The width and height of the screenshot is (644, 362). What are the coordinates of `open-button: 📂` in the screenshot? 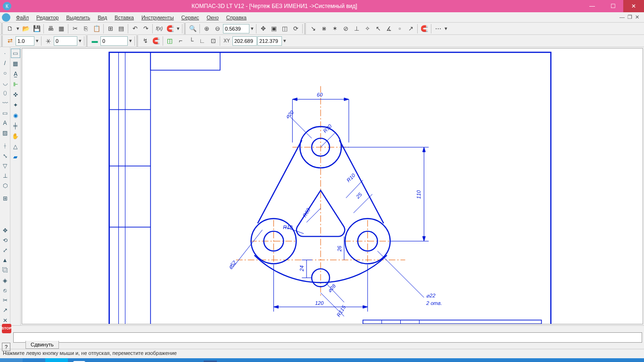 It's located at (26, 29).